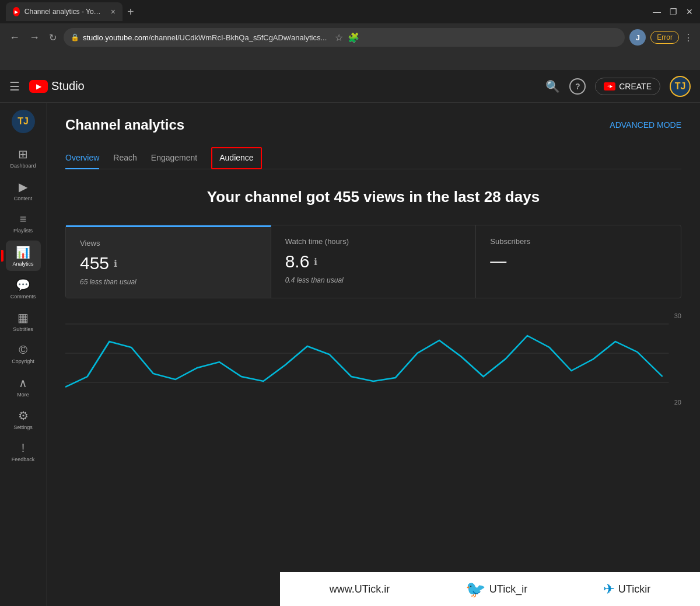  I want to click on page-title: Channel analytics, so click(125, 125).